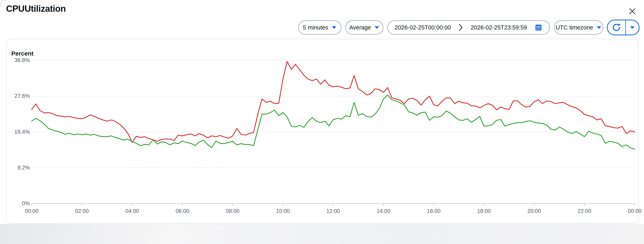  Describe the element at coordinates (283, 211) in the screenshot. I see `x-tick-label: 10:00` at that location.